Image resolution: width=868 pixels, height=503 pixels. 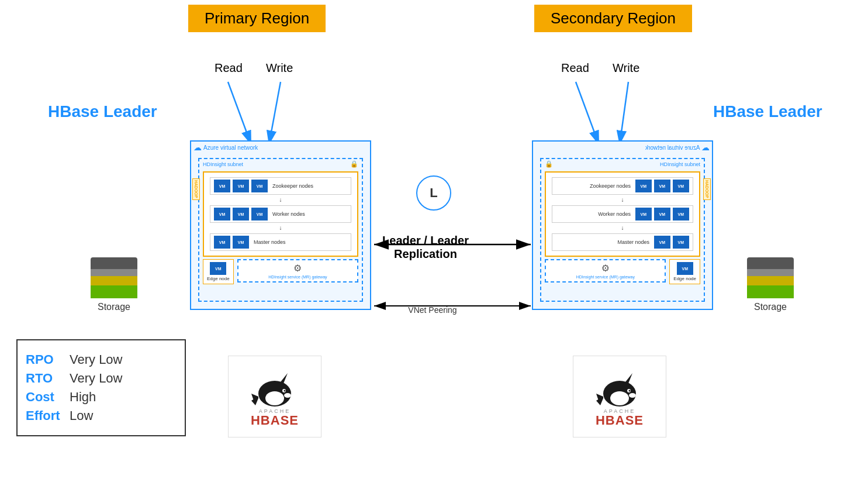 What do you see at coordinates (96, 378) in the screenshot?
I see `rto-value: Very Low` at bounding box center [96, 378].